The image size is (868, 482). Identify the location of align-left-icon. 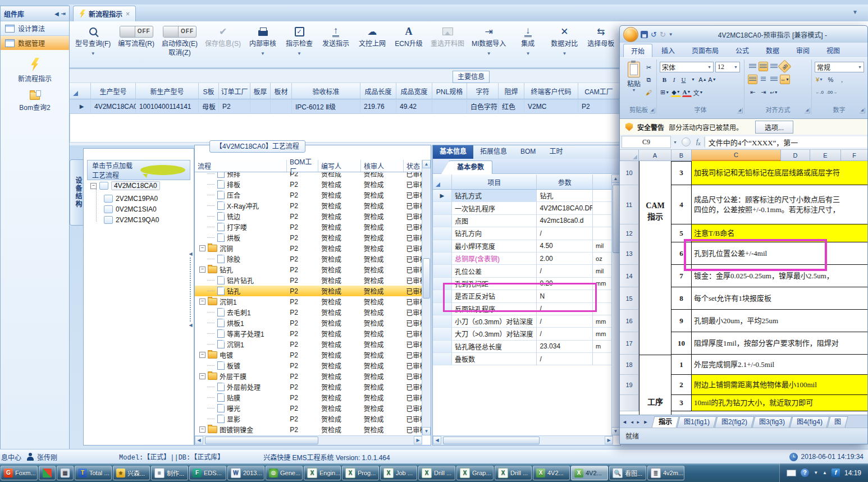
(752, 80).